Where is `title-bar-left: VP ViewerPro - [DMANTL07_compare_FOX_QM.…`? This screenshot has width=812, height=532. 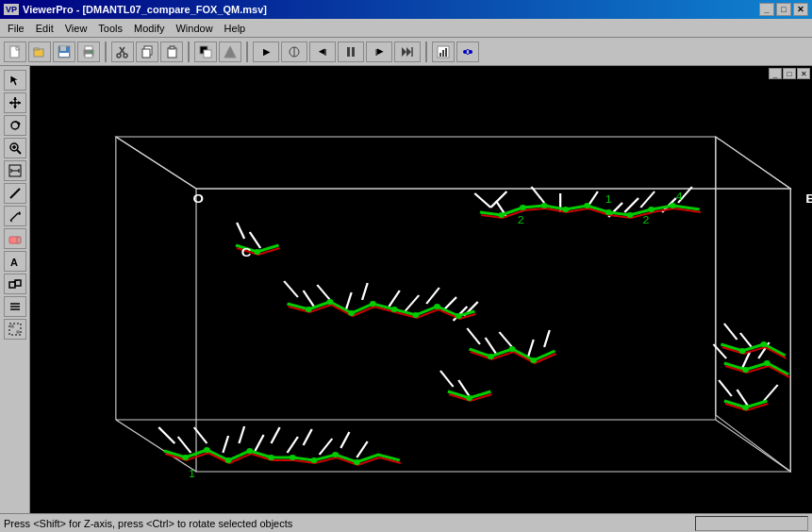
title-bar-left: VP ViewerPro - [DMANTL07_compare_FOX_QM.… is located at coordinates (136, 9).